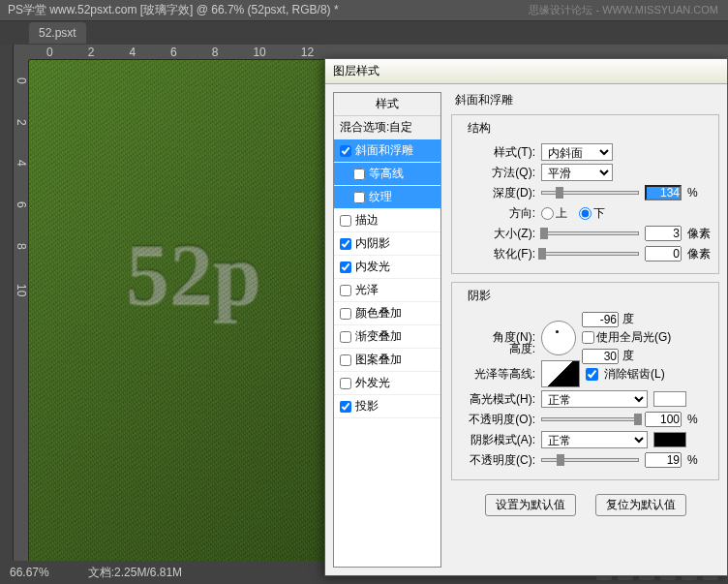 The height and width of the screenshot is (584, 728). Describe the element at coordinates (367, 407) in the screenshot. I see `style-label: 投影` at that location.